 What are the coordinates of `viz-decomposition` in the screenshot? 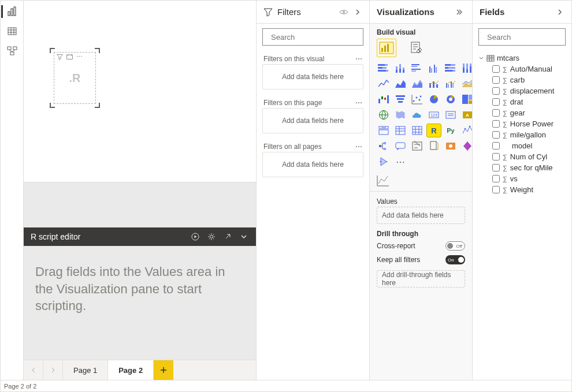 It's located at (384, 146).